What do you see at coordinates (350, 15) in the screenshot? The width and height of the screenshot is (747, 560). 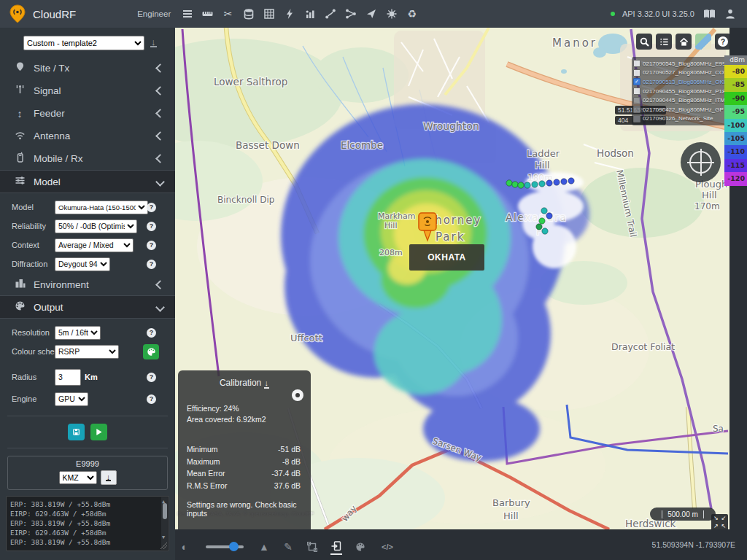 I see `network-icon` at bounding box center [350, 15].